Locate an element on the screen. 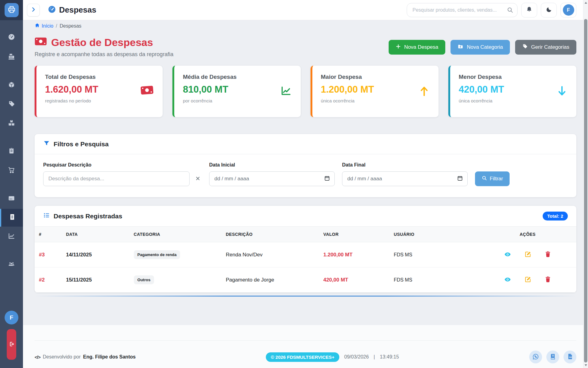  footer-center: © 2026 FDSMULTSERVICES+ 09/03/2026 | 13:… is located at coordinates (333, 357).